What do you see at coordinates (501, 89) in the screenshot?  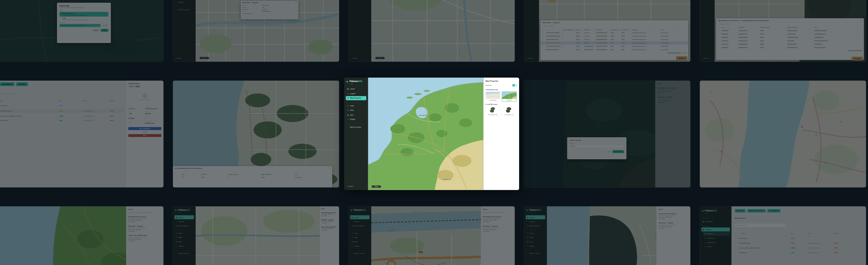 I see `global-basemaps-heading: ▸ Global Basemaps` at bounding box center [501, 89].